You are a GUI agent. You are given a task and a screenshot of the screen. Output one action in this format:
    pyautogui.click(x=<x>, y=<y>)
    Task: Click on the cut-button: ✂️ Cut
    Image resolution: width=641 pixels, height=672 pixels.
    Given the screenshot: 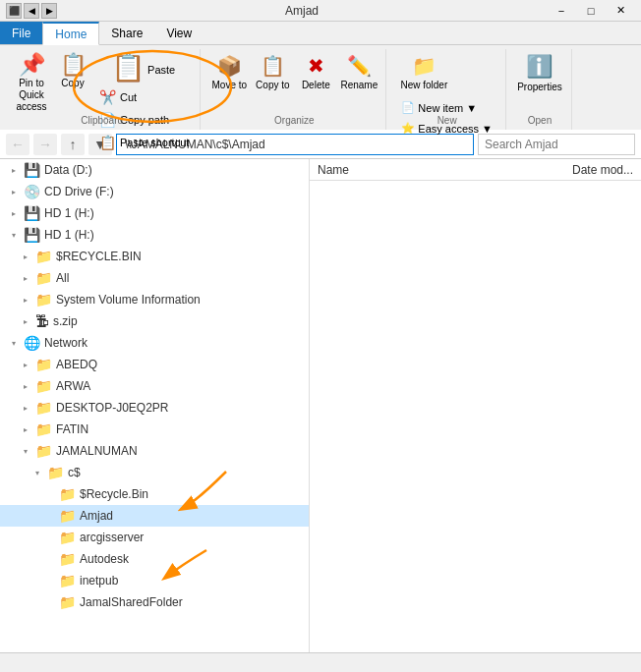 What is the action you would take?
    pyautogui.click(x=144, y=97)
    